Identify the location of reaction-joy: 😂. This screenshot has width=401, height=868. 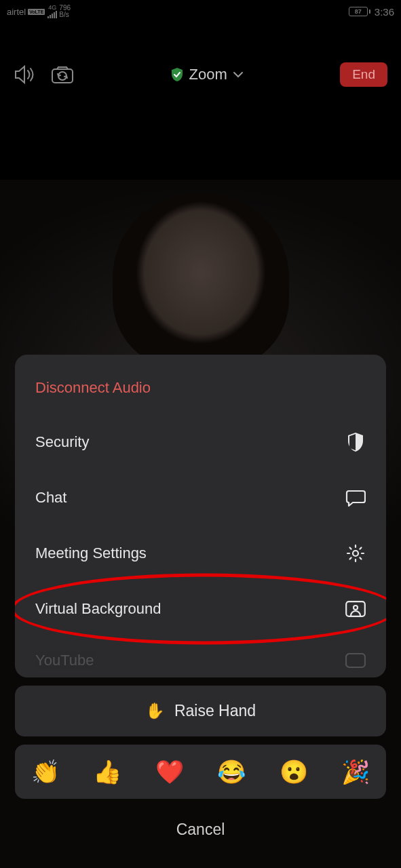
(231, 772).